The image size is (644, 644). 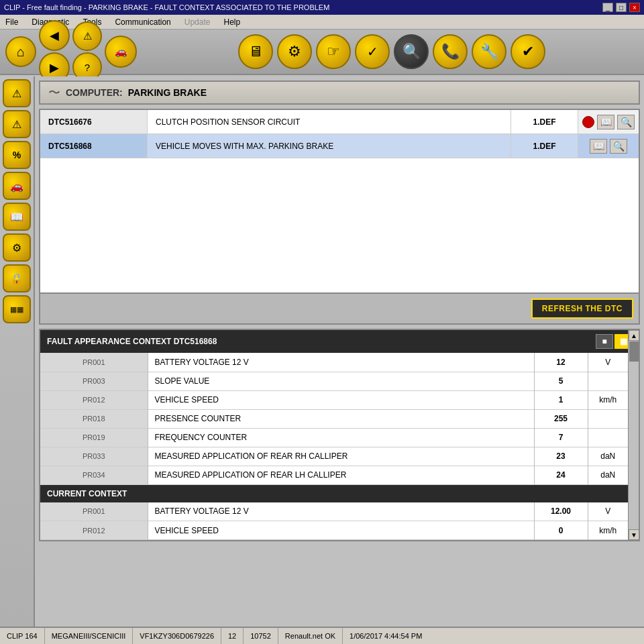 What do you see at coordinates (339, 122) in the screenshot?
I see `dtc-row-1: DTC516676 CLUTCH POSITION SENSOR CIRCUIT…` at bounding box center [339, 122].